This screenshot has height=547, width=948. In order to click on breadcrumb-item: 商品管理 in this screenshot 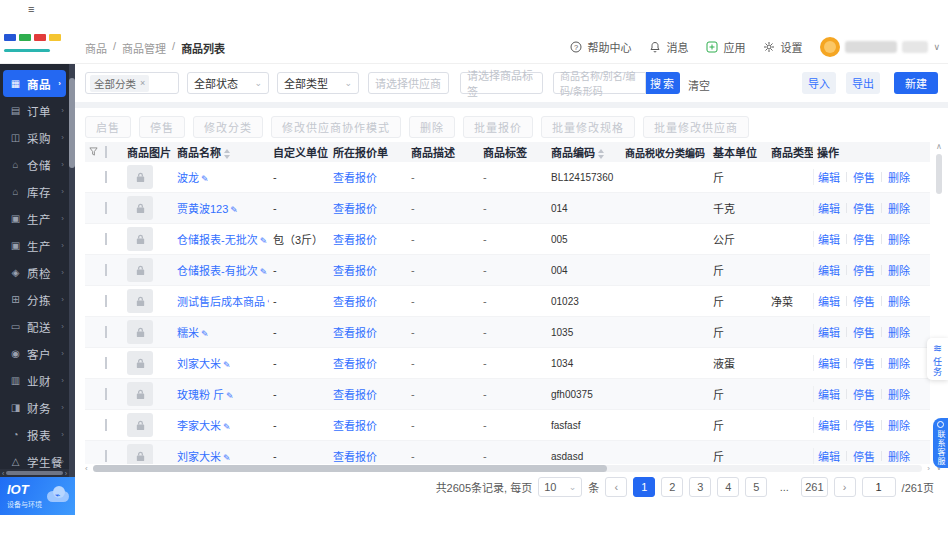, I will do `click(144, 48)`.